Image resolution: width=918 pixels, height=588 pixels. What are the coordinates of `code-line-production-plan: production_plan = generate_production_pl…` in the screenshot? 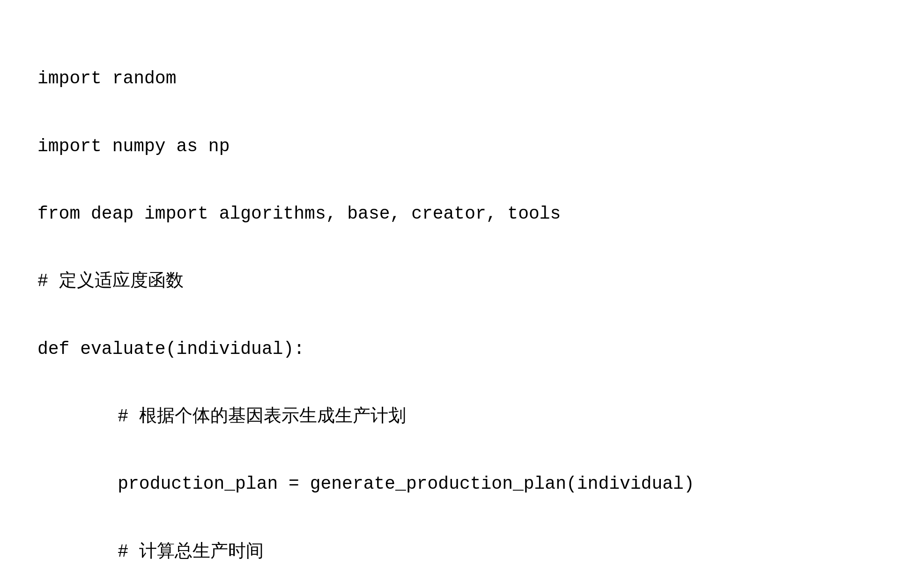 It's located at (459, 484).